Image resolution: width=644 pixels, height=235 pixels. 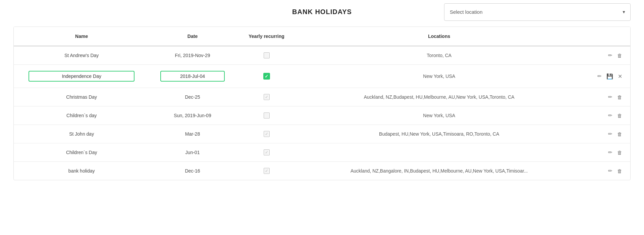 I want to click on cell-name: Children`s day, so click(x=82, y=115).